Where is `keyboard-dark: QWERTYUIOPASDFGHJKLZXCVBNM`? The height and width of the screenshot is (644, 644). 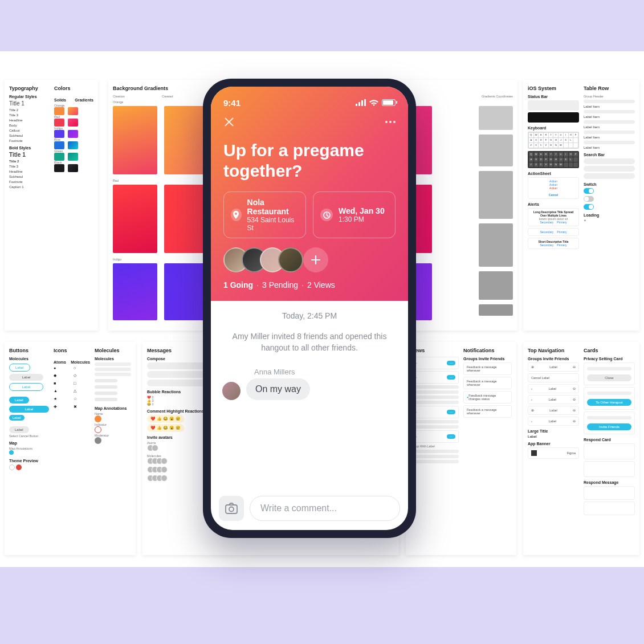 keyboard-dark: QWERTYUIOPASDFGHJKLZXCVBNM is located at coordinates (553, 160).